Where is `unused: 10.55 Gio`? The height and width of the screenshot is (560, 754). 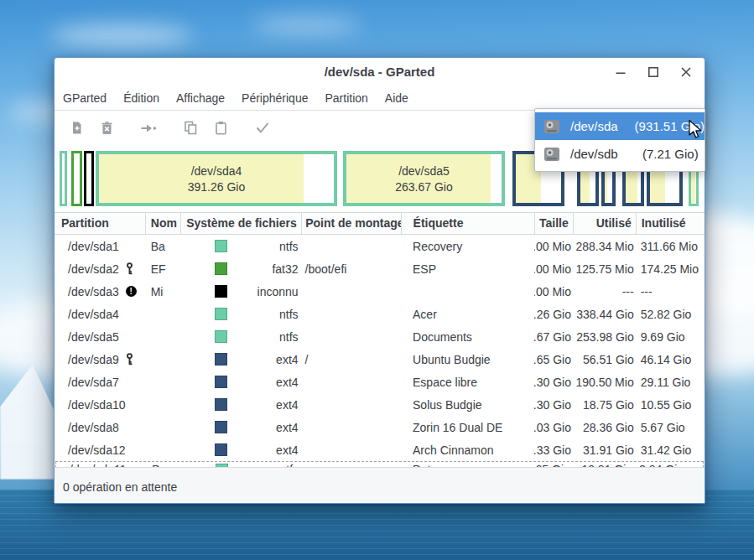
unused: 10.55 Gio is located at coordinates (670, 405).